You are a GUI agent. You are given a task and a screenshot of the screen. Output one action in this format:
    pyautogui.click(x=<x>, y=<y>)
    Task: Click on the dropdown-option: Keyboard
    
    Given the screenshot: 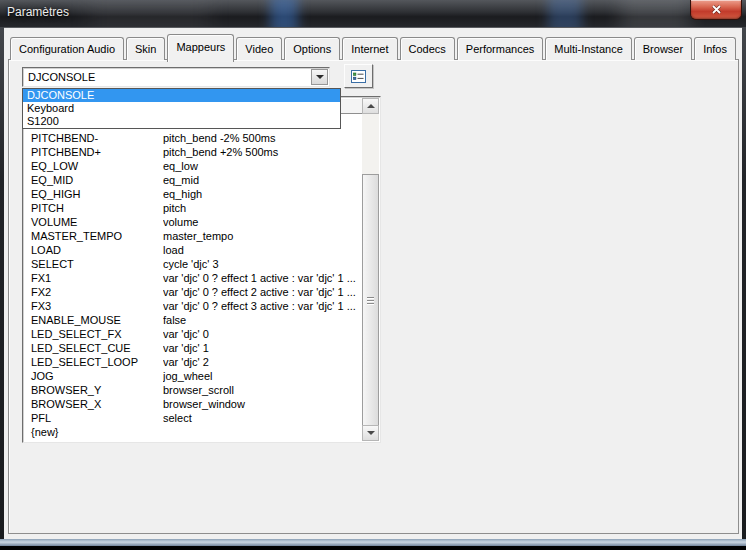 What is the action you would take?
    pyautogui.click(x=182, y=108)
    